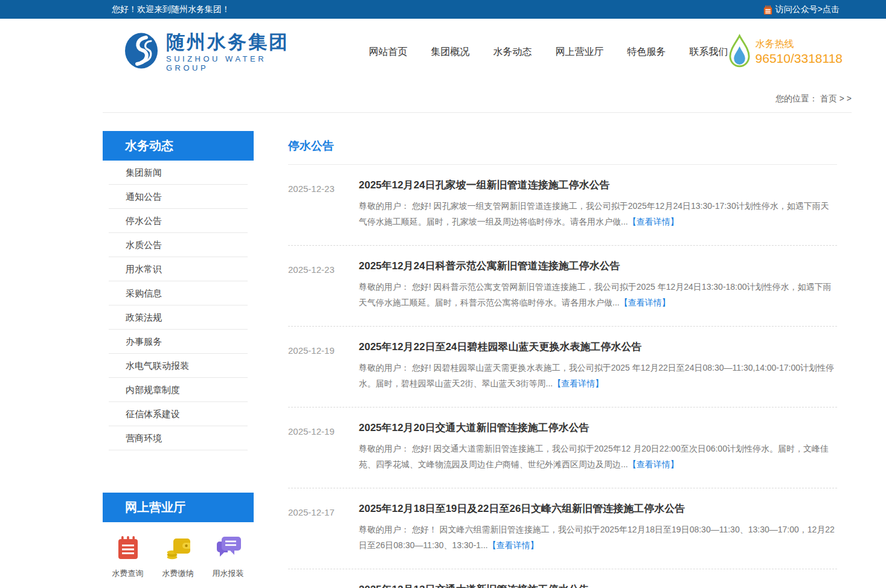 This screenshot has width=886, height=588. I want to click on sidebar-item-business-environment: 营商环境, so click(178, 438).